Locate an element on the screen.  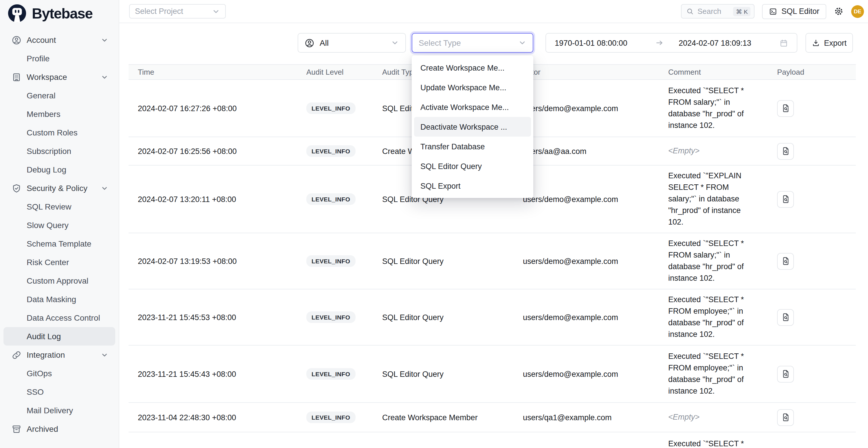
table-row: 2023-11-21 15:45:53 +08:00 LEVEL_INFO SQ… is located at coordinates (492, 317).